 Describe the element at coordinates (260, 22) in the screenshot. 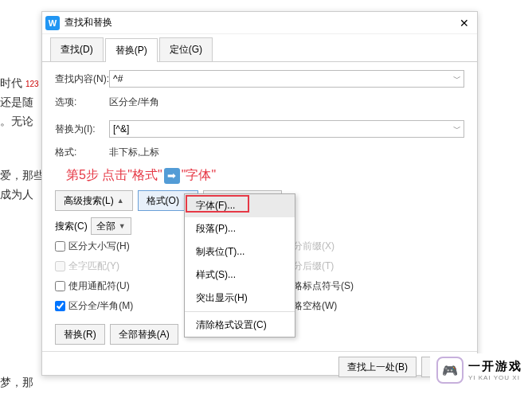

I see `dialog-title: 查找和替换` at that location.